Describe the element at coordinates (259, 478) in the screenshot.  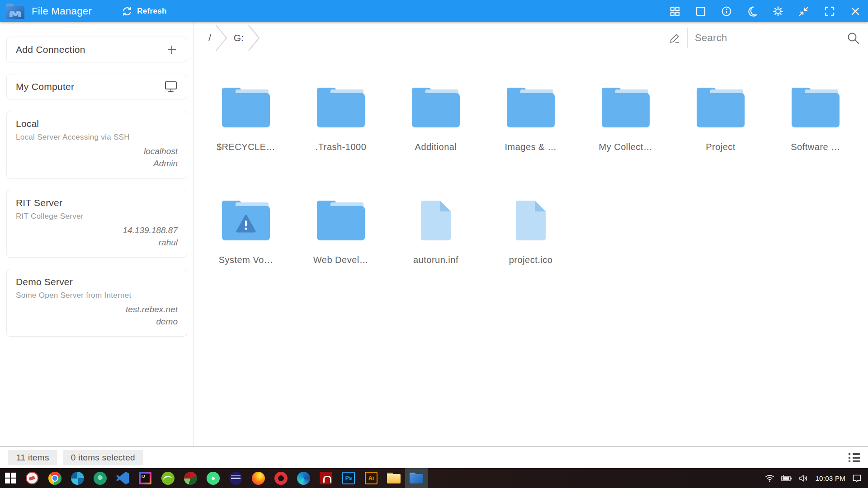
I see `firefox-icon` at that location.